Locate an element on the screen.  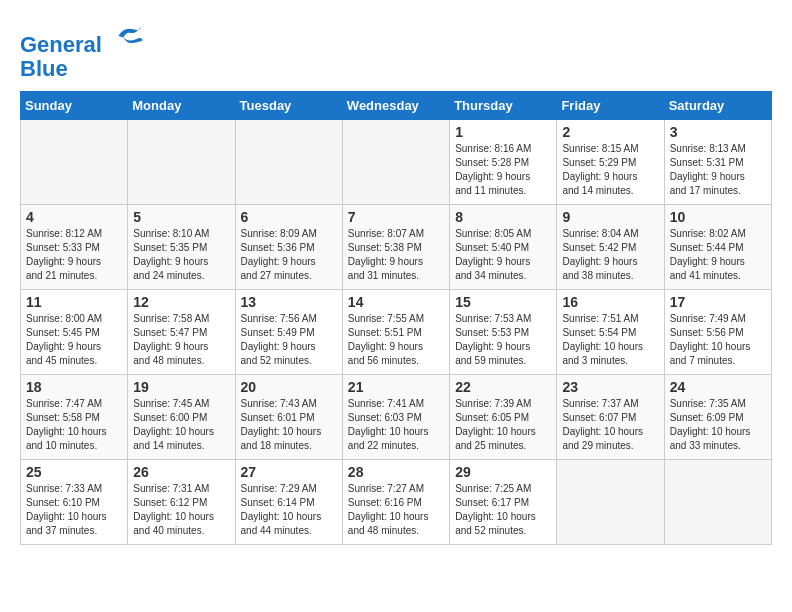
day-number: 15 is located at coordinates (503, 302).